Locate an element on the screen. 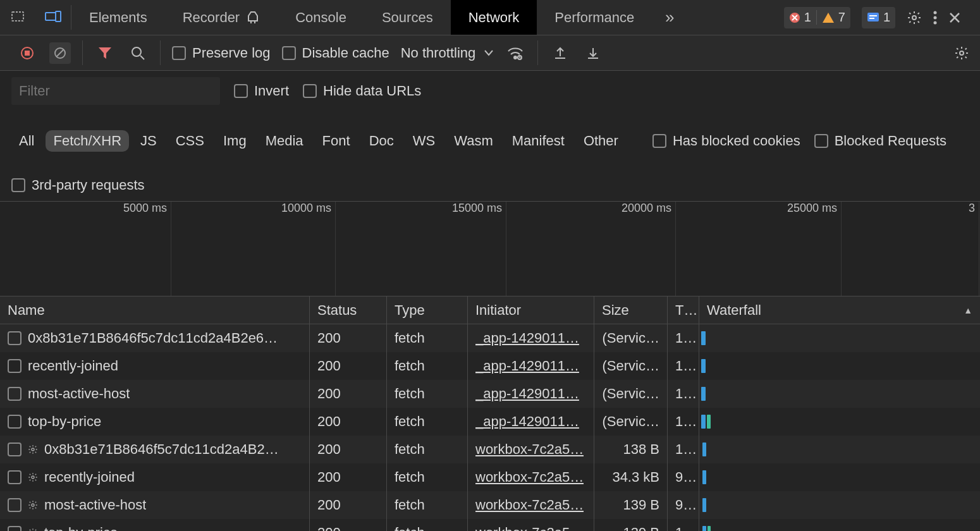 The image size is (980, 531). export-har-icon is located at coordinates (560, 53).